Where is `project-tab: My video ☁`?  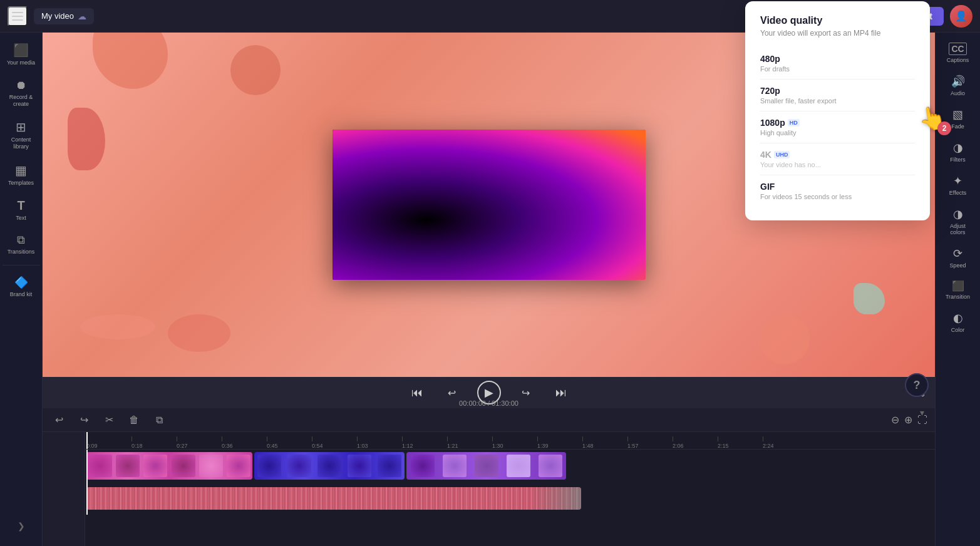
project-tab: My video ☁ is located at coordinates (64, 16).